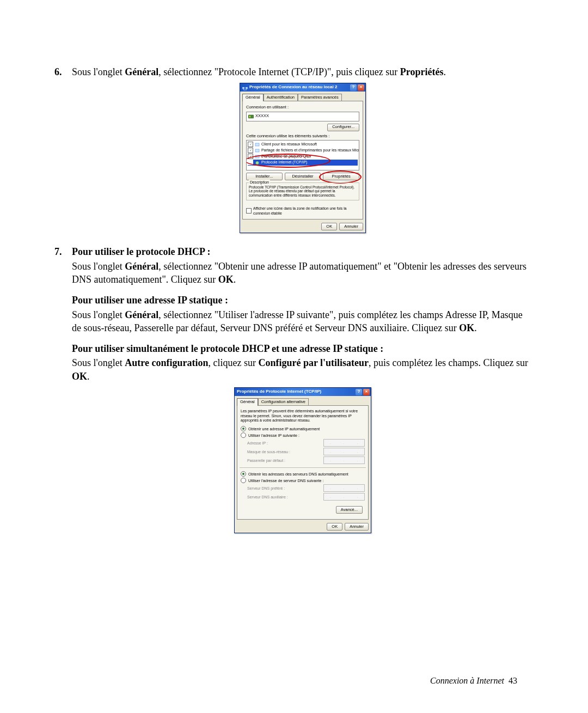 The height and width of the screenshot is (713, 588). Describe the element at coordinates (262, 116) in the screenshot. I see `adapter-name: XXXXX` at that location.